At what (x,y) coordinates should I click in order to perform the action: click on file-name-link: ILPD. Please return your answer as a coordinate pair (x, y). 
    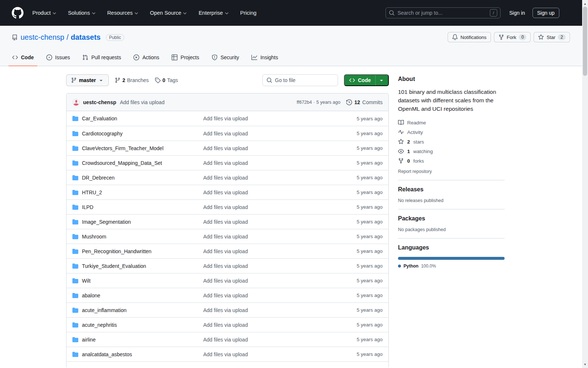
    Looking at the image, I should click on (143, 207).